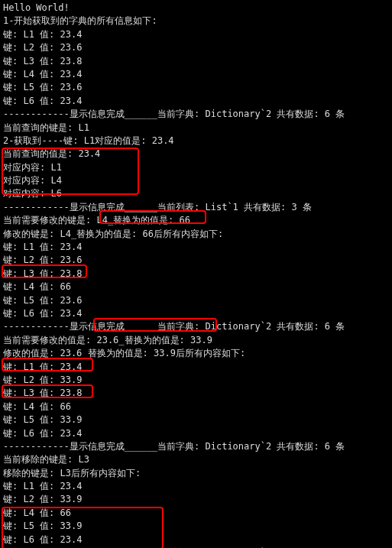  What do you see at coordinates (196, 474) in the screenshot?
I see `output-line: 移除的键是: L3后所有内容如下:` at bounding box center [196, 474].